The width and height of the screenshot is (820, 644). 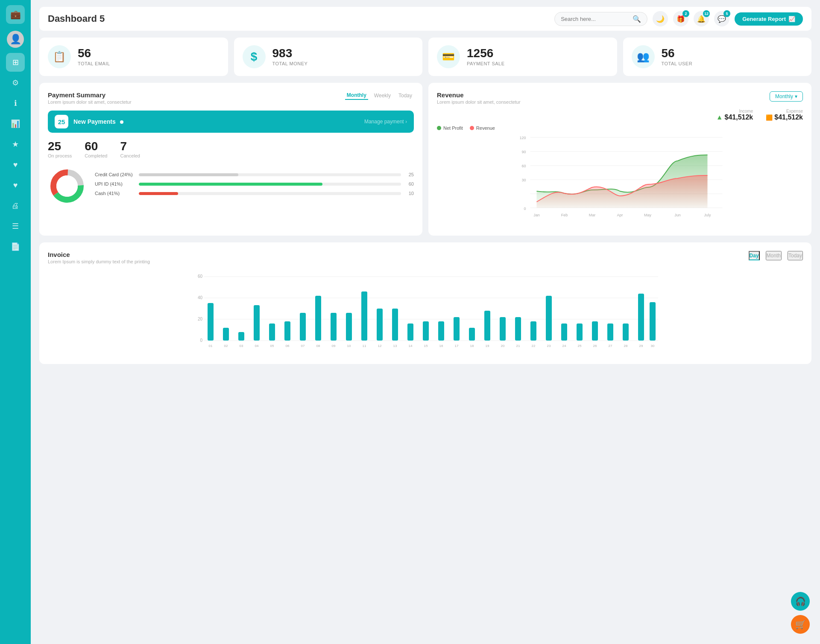 What do you see at coordinates (800, 601) in the screenshot?
I see `support-float-btn: 🎧` at bounding box center [800, 601].